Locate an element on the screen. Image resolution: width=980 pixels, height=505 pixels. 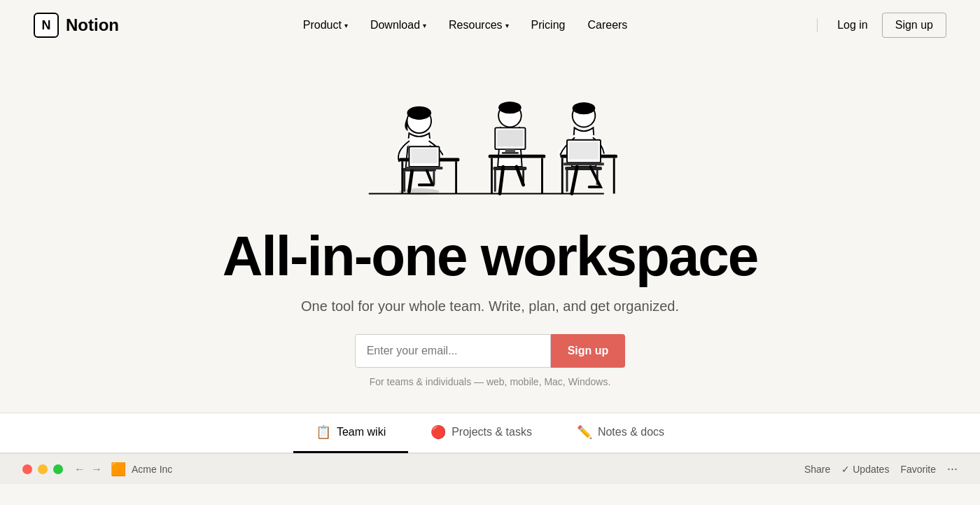
nav-right: Log in Sign up is located at coordinates (879, 25).